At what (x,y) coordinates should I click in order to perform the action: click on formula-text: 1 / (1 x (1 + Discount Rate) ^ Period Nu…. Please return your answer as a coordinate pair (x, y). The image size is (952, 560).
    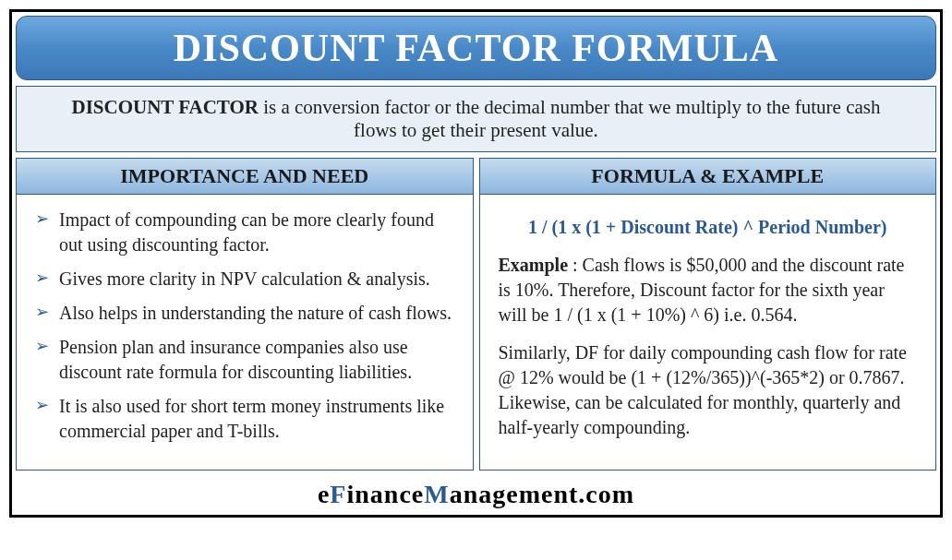
    Looking at the image, I should click on (708, 227).